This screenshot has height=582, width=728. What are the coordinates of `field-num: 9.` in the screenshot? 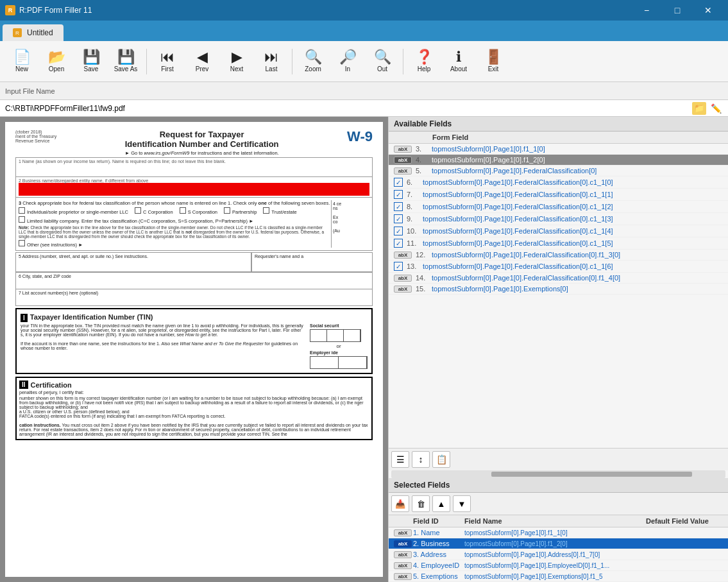 It's located at (414, 219).